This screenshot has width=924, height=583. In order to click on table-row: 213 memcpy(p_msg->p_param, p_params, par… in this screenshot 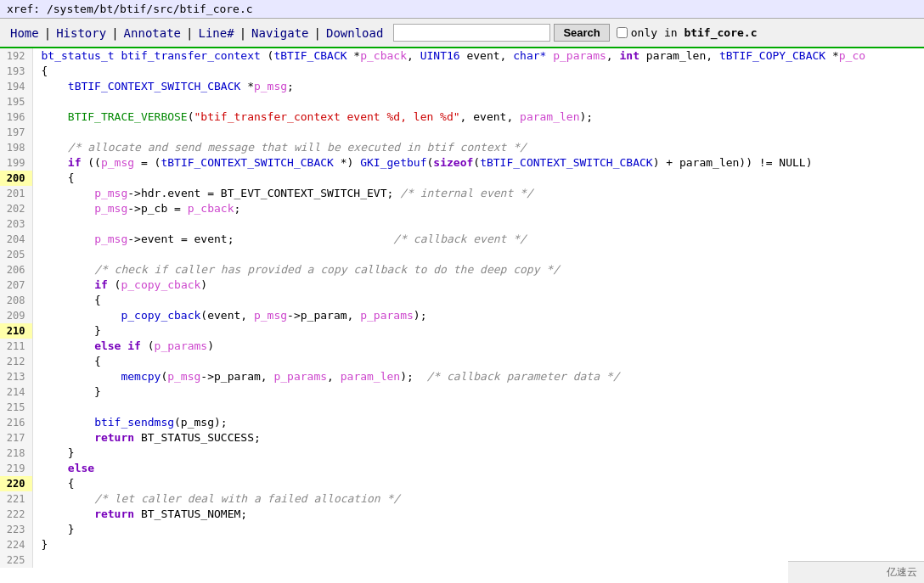, I will do `click(462, 377)`.